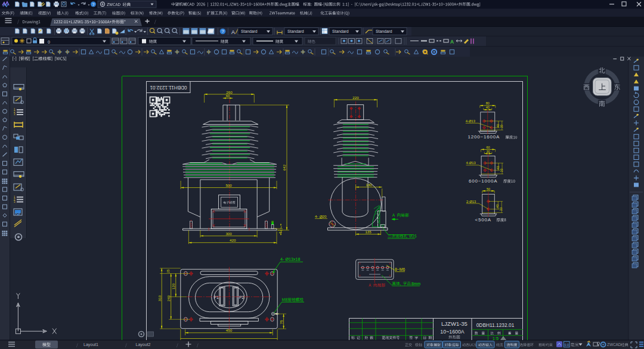 This screenshot has width=644, height=349. Describe the element at coordinates (321, 217) in the screenshot. I see `svg-text: Ø` at that location.